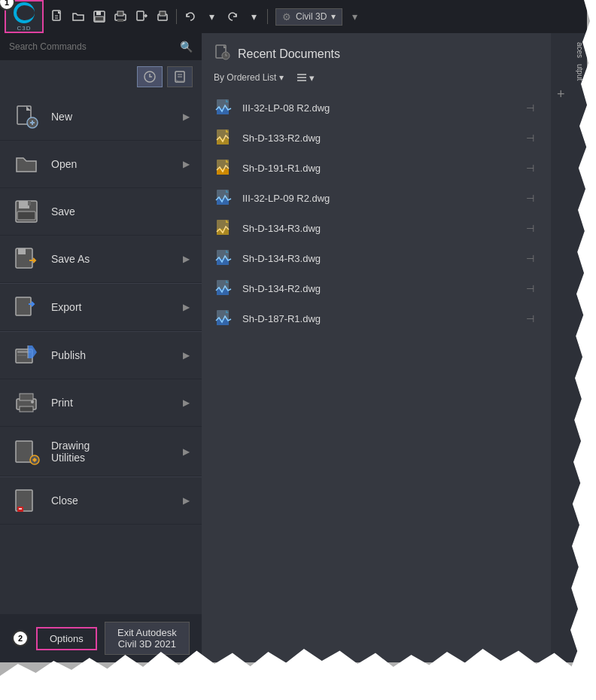 The image size is (596, 700). Describe the element at coordinates (163, 17) in the screenshot. I see `print-icon` at that location.